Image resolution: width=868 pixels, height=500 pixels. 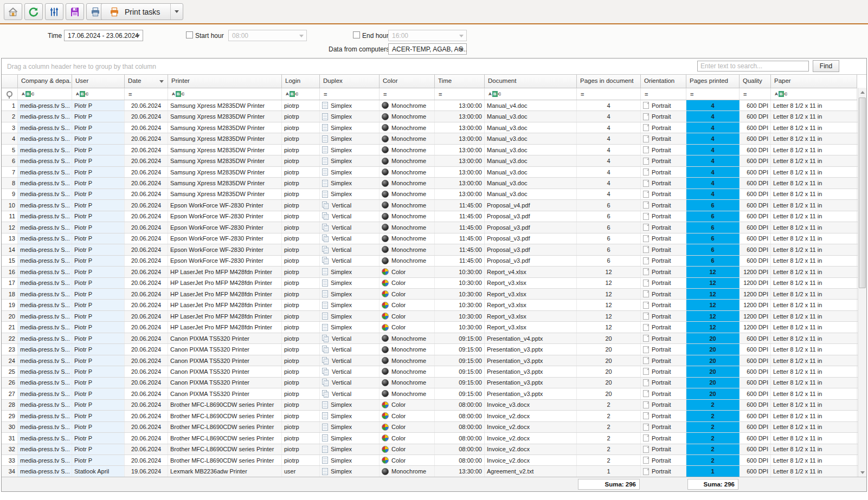 I want to click on cell-row-number: 31, so click(x=10, y=438).